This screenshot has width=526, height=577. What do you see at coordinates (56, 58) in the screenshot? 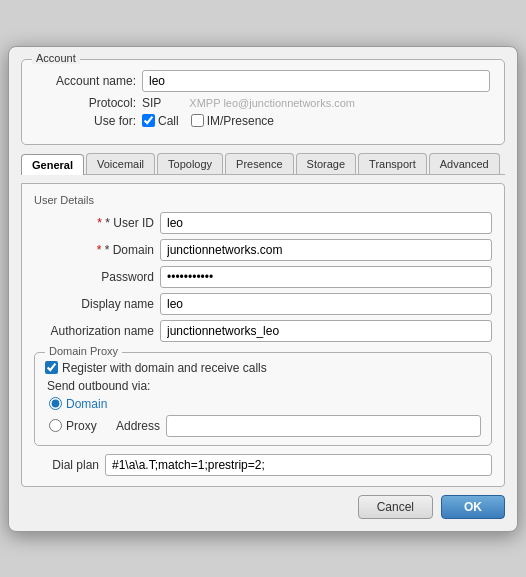
I see `account-section-label: Account` at bounding box center [56, 58].